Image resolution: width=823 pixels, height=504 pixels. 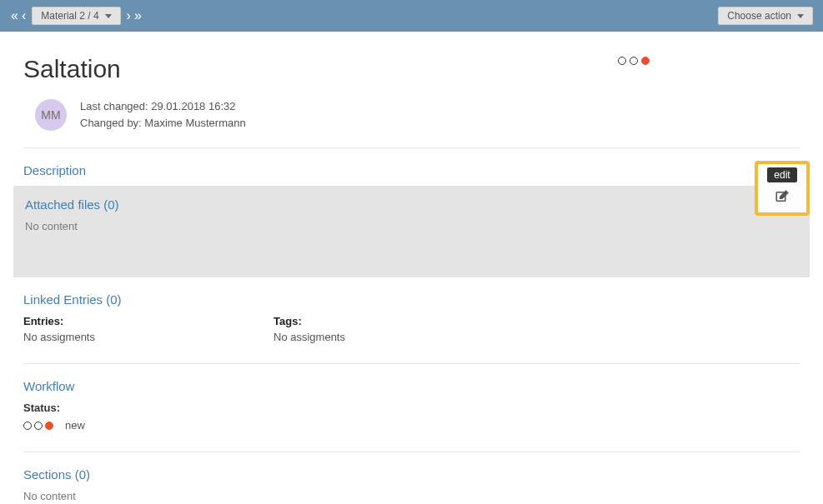 What do you see at coordinates (399, 322) in the screenshot?
I see `tags-label: Tags:` at bounding box center [399, 322].